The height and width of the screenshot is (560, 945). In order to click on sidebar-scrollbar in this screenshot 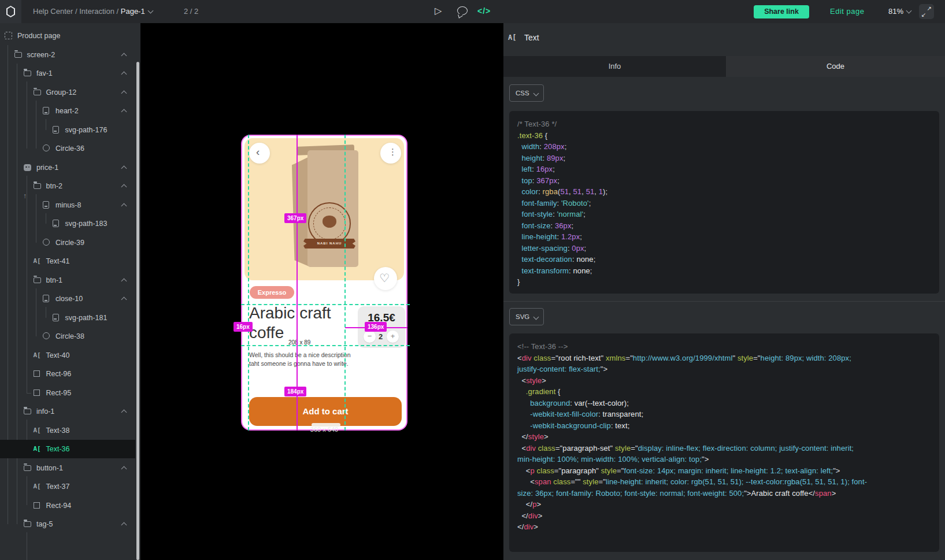, I will do `click(138, 311)`.